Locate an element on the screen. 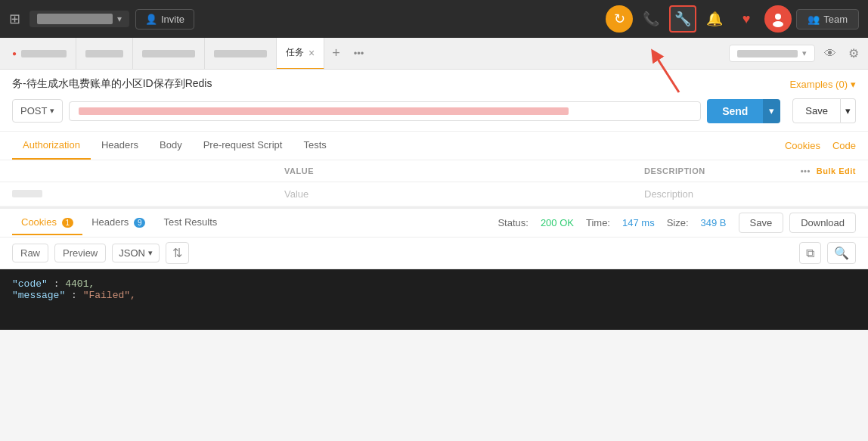 The height and width of the screenshot is (441, 868). tab-5-label: 任务 is located at coordinates (295, 53).